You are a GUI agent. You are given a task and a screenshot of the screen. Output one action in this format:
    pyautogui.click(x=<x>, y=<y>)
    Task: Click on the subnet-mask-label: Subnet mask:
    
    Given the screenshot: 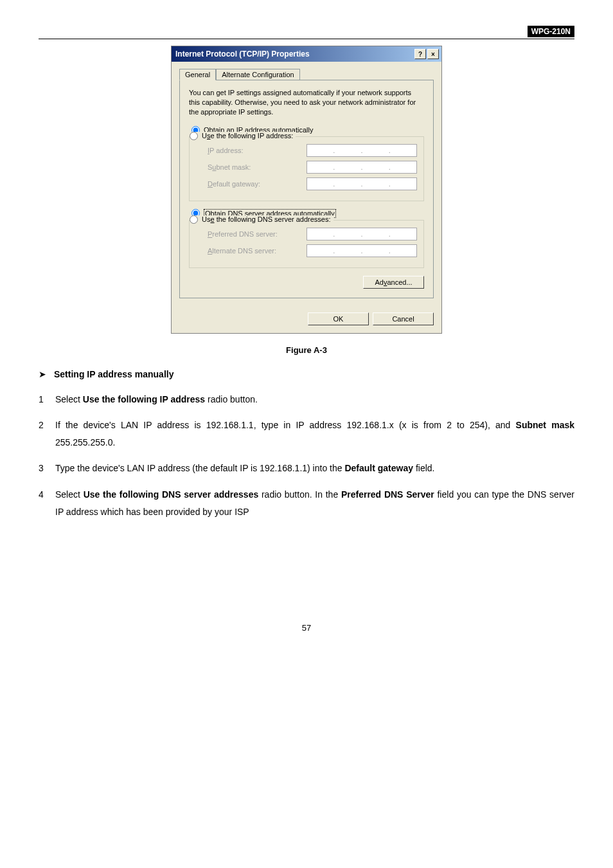 What is the action you would take?
    pyautogui.click(x=229, y=167)
    